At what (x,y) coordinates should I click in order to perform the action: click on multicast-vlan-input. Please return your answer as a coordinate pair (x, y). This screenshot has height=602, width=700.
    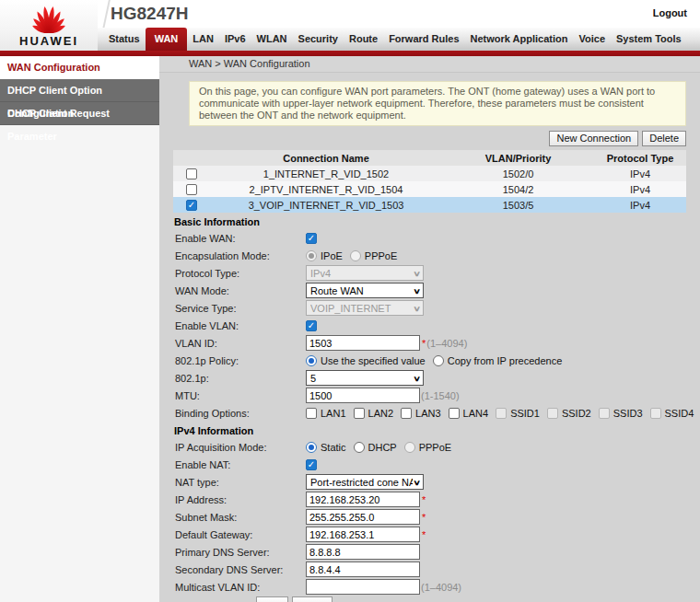
    Looking at the image, I should click on (363, 587).